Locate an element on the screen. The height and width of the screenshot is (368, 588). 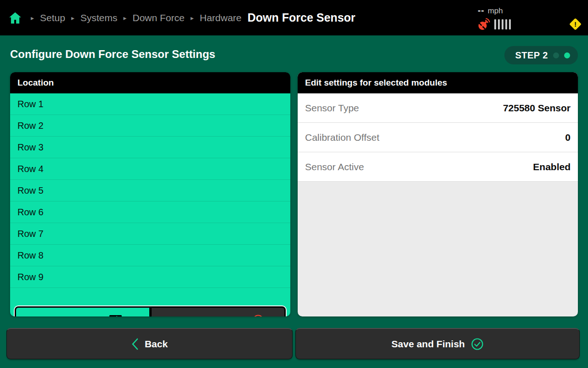
location-row: Row 9 is located at coordinates (150, 277).